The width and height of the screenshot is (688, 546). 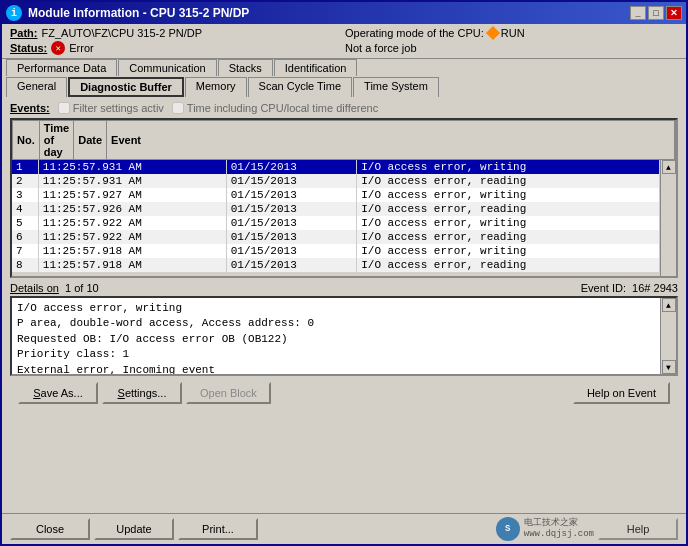 I want to click on path-row: Path: FZ_AUTO\FZ\CPU 315-2 PN/DP, so click(x=176, y=33).